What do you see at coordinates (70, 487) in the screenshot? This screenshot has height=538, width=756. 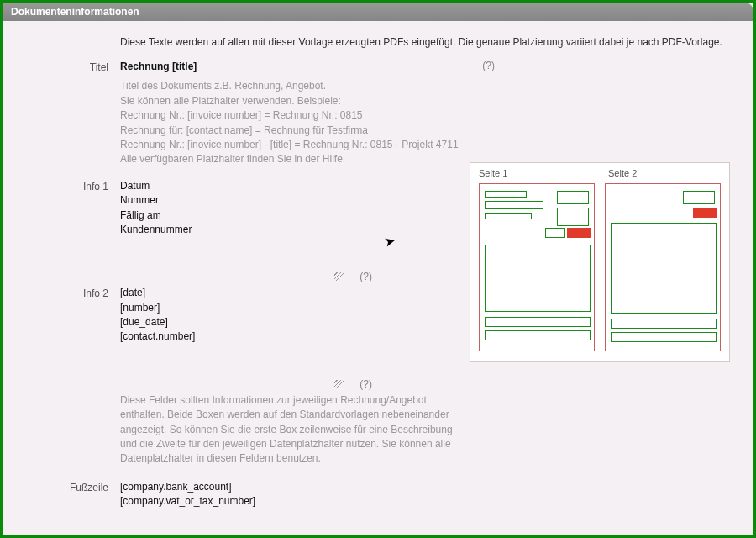 I see `footer-label: Fußzeile` at bounding box center [70, 487].